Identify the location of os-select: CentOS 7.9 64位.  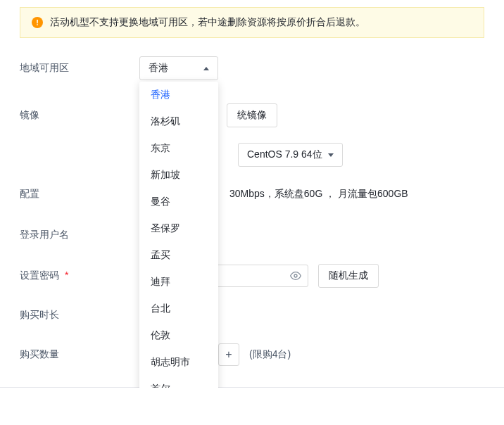
(290, 155).